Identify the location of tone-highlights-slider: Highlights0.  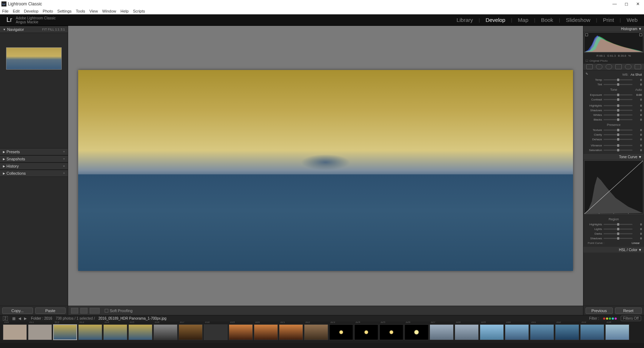
(614, 105).